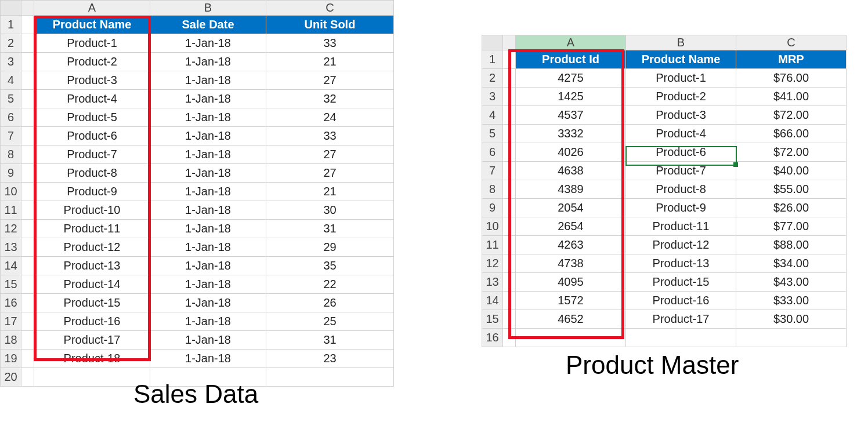  I want to click on cell: 1572, so click(571, 301).